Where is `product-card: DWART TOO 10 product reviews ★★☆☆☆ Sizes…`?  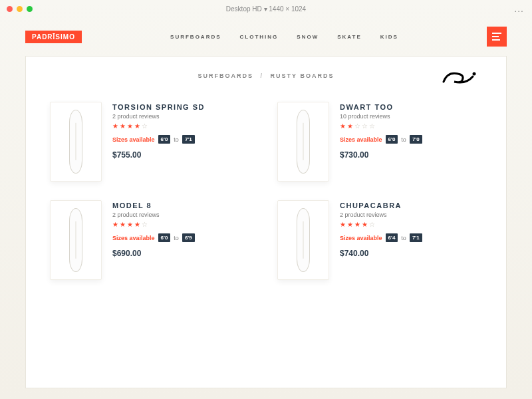 product-card: DWART TOO 10 product reviews ★★☆☆☆ Sizes… is located at coordinates (380, 142).